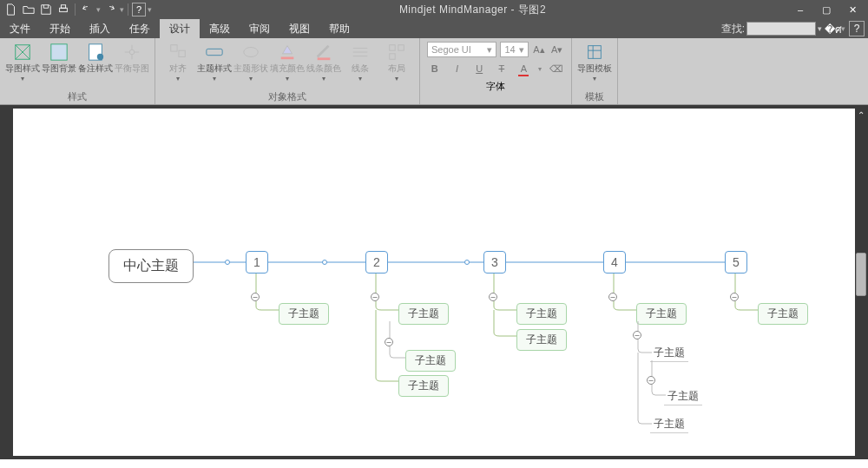  Describe the element at coordinates (781, 29) in the screenshot. I see `search-input` at that location.